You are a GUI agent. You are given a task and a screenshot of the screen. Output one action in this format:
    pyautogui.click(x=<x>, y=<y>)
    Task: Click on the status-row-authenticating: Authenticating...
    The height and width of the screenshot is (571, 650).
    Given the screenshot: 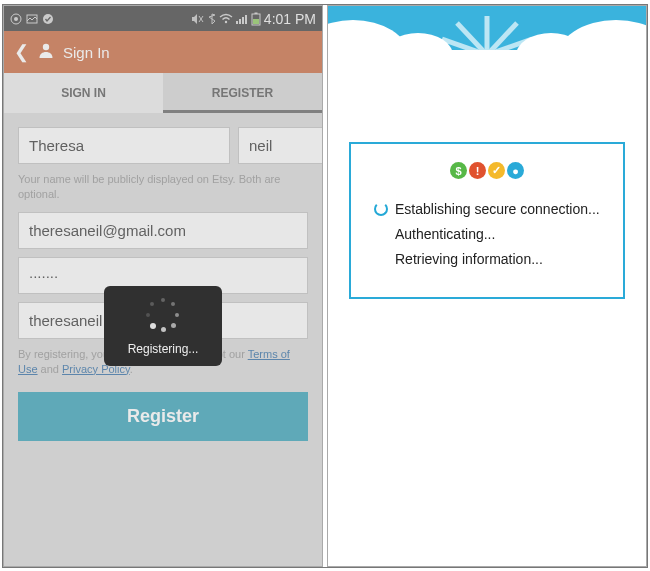 What is the action you would take?
    pyautogui.click(x=492, y=234)
    